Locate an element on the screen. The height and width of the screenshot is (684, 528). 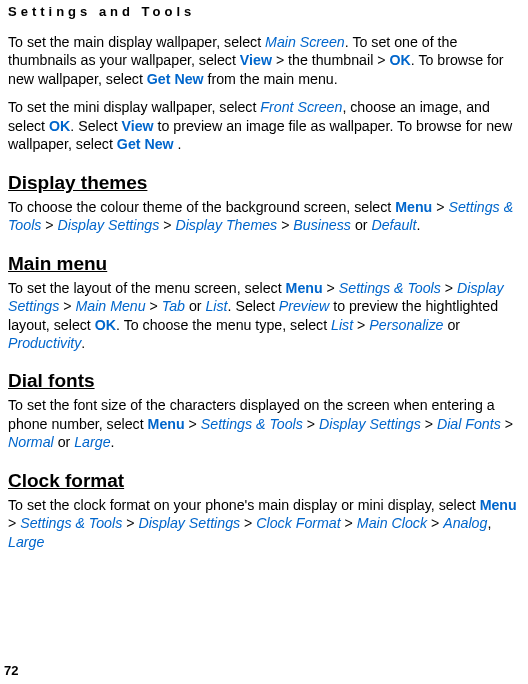
text: To set the main display wallpaper, selec… is located at coordinates (136, 42).